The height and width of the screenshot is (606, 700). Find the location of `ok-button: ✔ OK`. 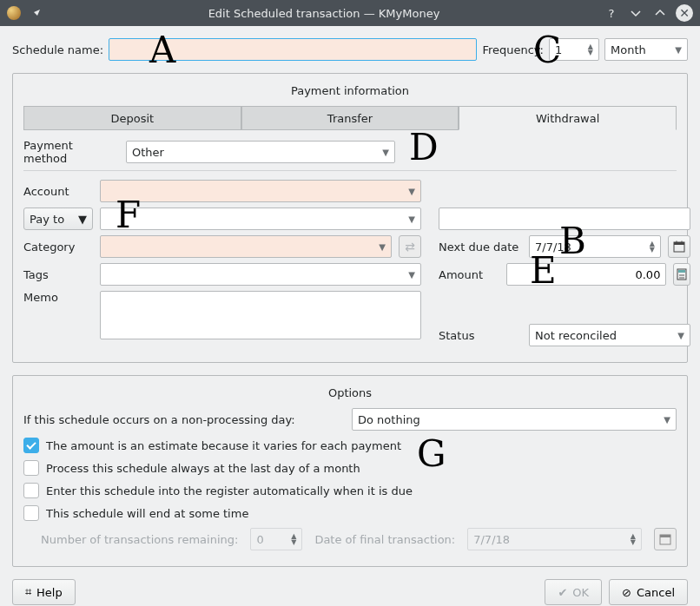

ok-button: ✔ OK is located at coordinates (573, 592).